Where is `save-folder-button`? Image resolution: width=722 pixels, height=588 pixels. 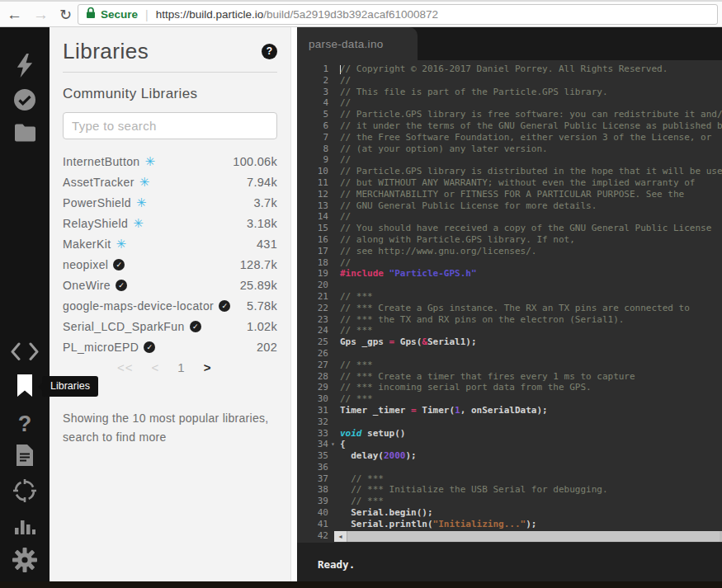 save-folder-button is located at coordinates (25, 134).